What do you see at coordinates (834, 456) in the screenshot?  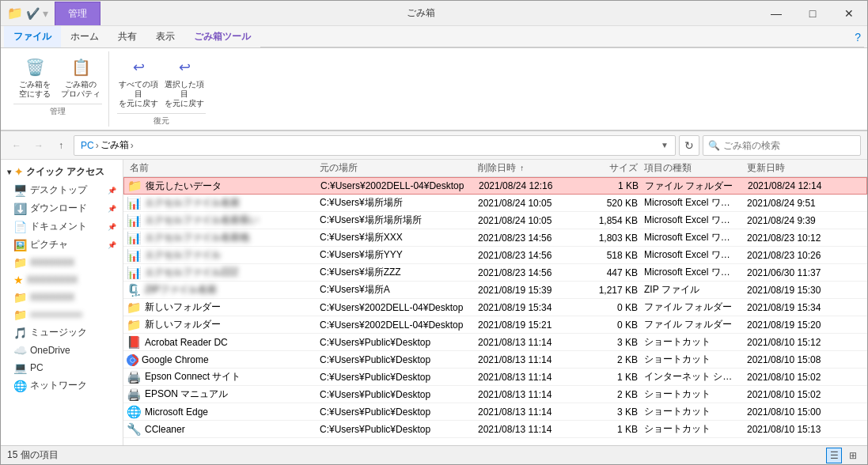 I see `detail-view-button: ☰` at bounding box center [834, 456].